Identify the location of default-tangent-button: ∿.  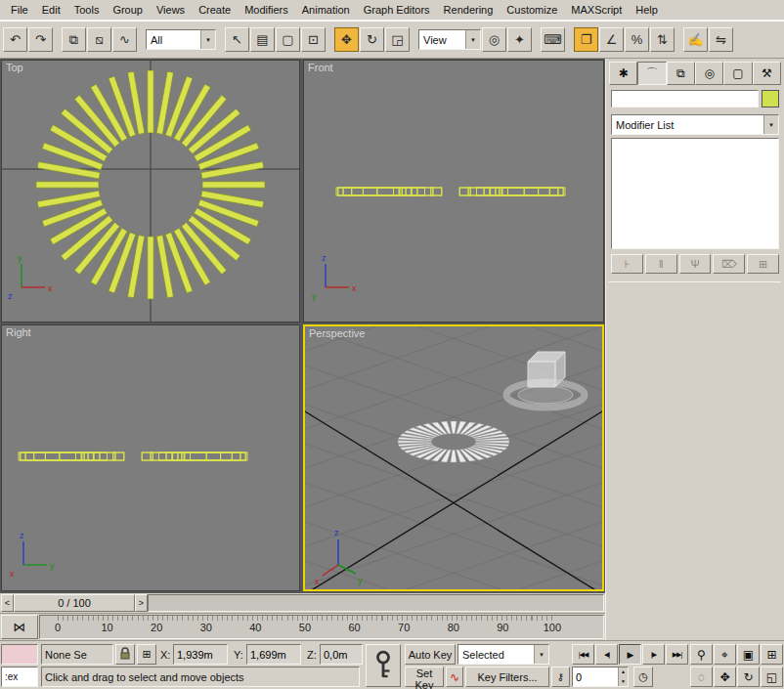
(455, 676).